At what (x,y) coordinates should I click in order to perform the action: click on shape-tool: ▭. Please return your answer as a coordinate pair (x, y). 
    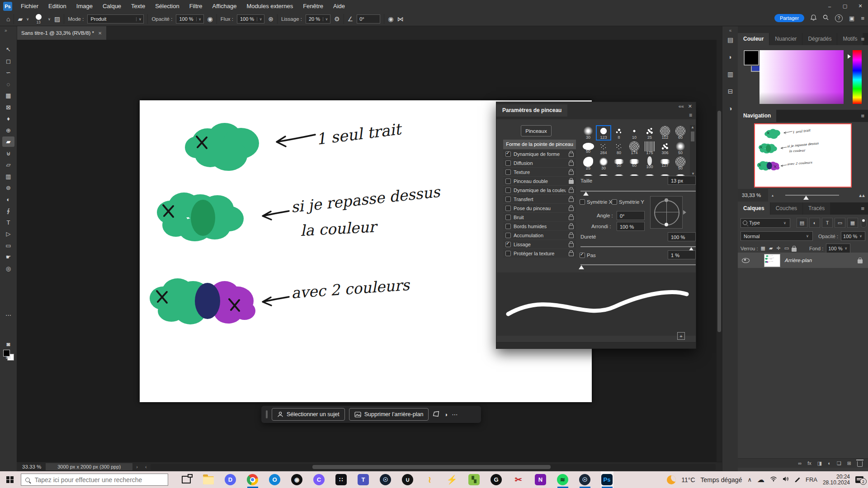
    Looking at the image, I should click on (8, 246).